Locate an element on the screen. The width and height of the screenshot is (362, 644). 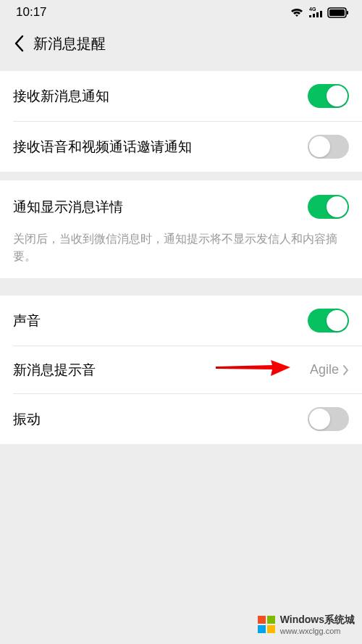
label-receive-new-messages: 接收新消息通知 is located at coordinates (61, 96).